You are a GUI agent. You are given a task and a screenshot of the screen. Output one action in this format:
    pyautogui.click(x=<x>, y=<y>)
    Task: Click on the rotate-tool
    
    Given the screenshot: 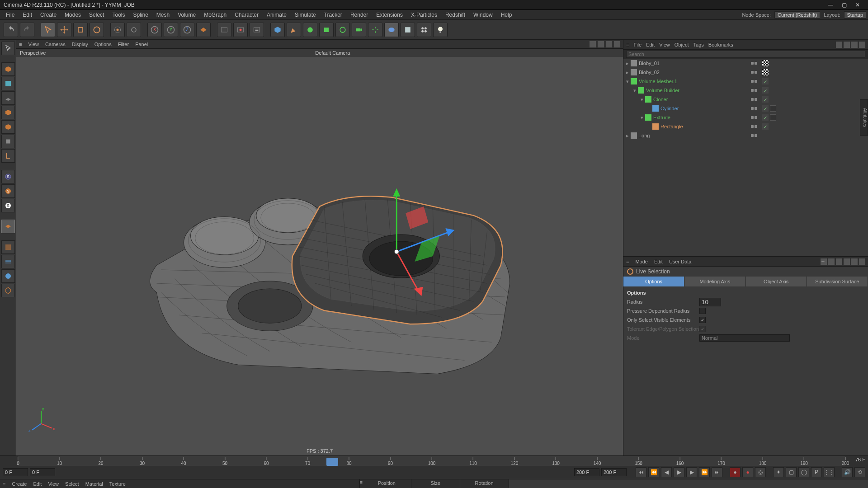 What is the action you would take?
    pyautogui.click(x=97, y=30)
    